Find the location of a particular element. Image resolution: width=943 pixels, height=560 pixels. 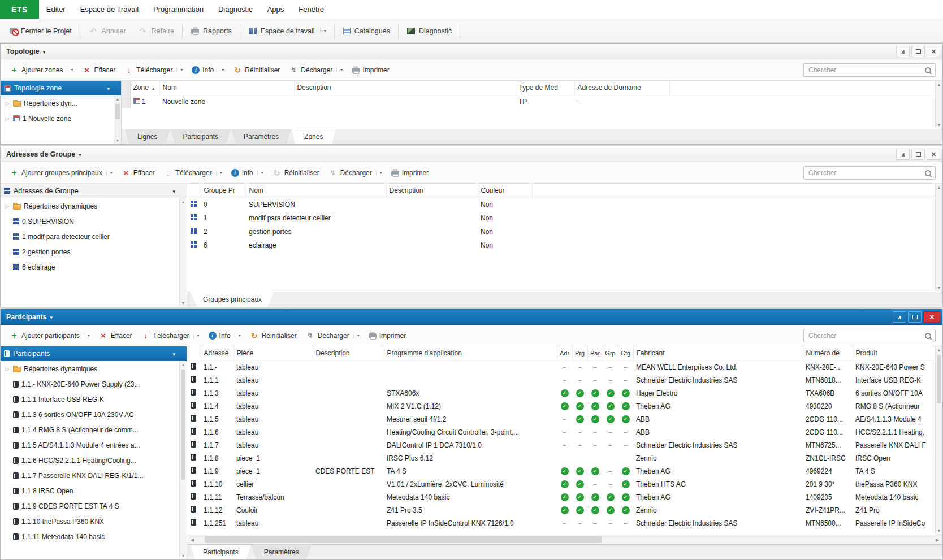

device-row: 1.1.- tableau is located at coordinates (561, 367).